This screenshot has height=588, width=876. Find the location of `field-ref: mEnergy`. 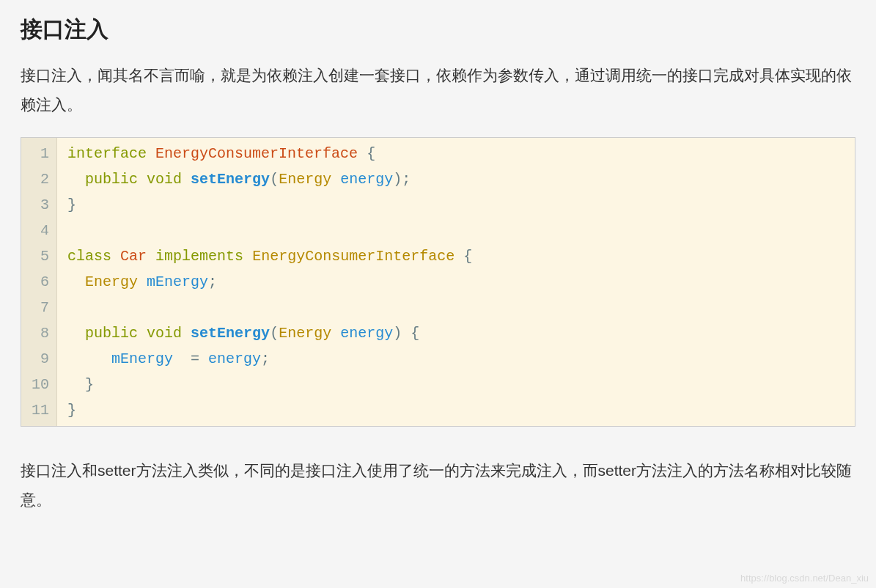

field-ref: mEnergy is located at coordinates (142, 359).